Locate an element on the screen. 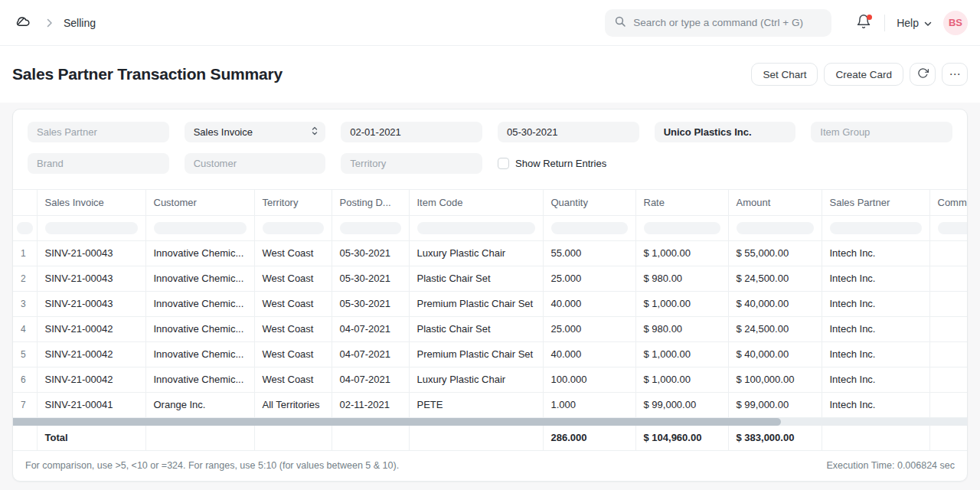  cell-amount: $ 55,000.00 is located at coordinates (775, 253).